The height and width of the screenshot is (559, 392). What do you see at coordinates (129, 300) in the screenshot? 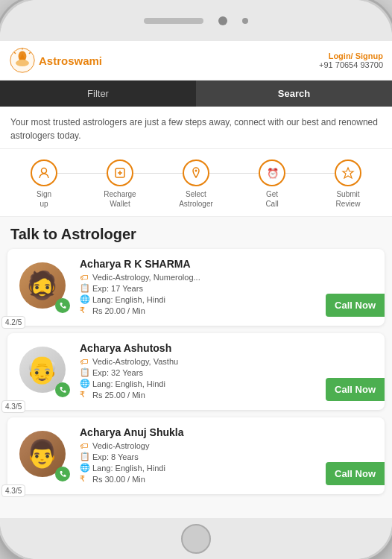
I see `lang-0: Lang: English, Hindi` at bounding box center [129, 300].